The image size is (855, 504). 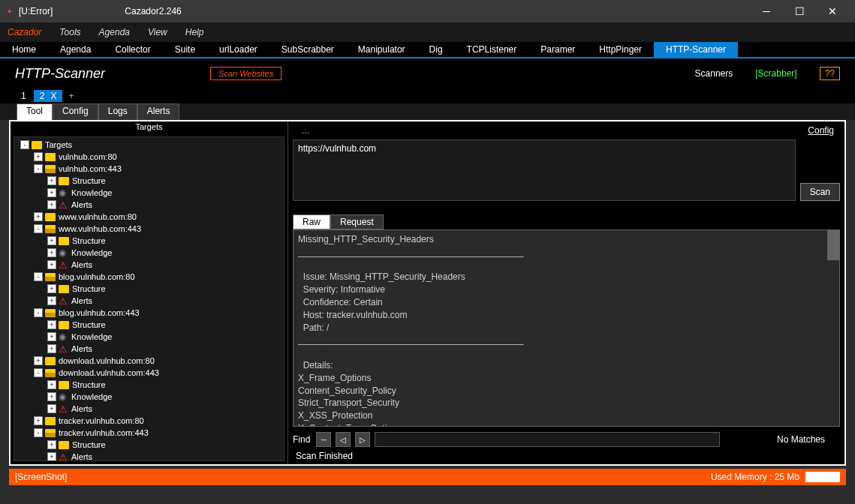 What do you see at coordinates (149, 313) in the screenshot?
I see `tree-node: -blog.vulnhub.com:443` at bounding box center [149, 313].